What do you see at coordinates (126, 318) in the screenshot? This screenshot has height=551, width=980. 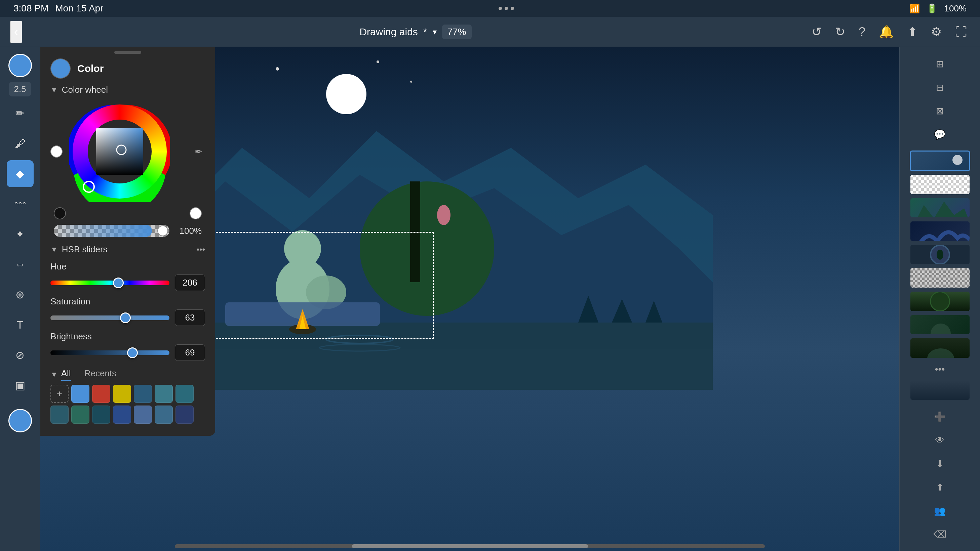 I see `saturation-slider-thumb` at bounding box center [126, 318].